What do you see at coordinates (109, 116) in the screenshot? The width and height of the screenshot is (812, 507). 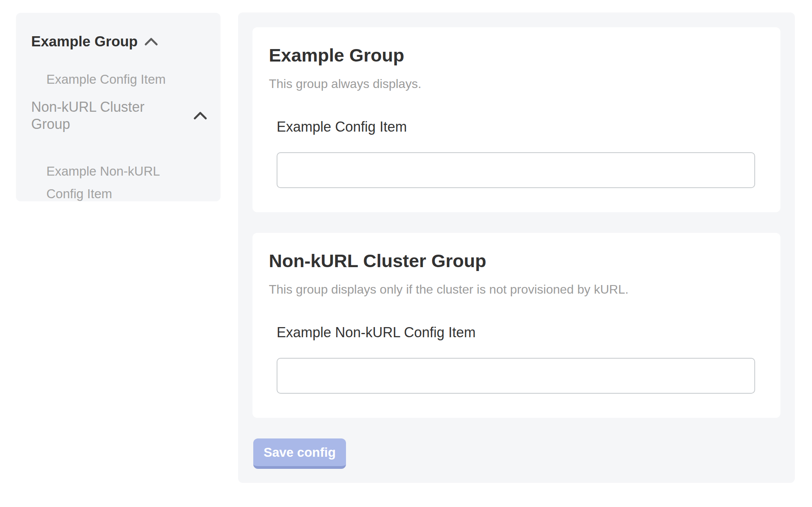 I see `sidebar-group-label: Non-kURL Cluster Group` at bounding box center [109, 116].